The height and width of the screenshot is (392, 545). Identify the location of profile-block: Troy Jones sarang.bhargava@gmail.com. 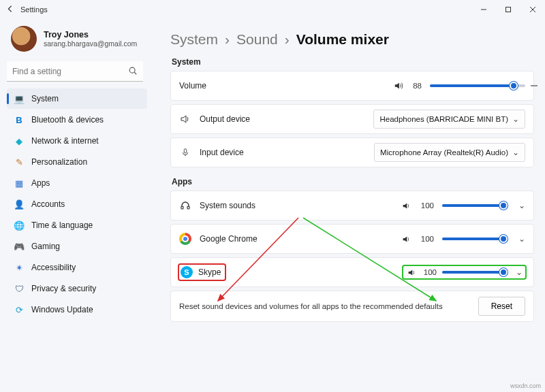
(77, 41).